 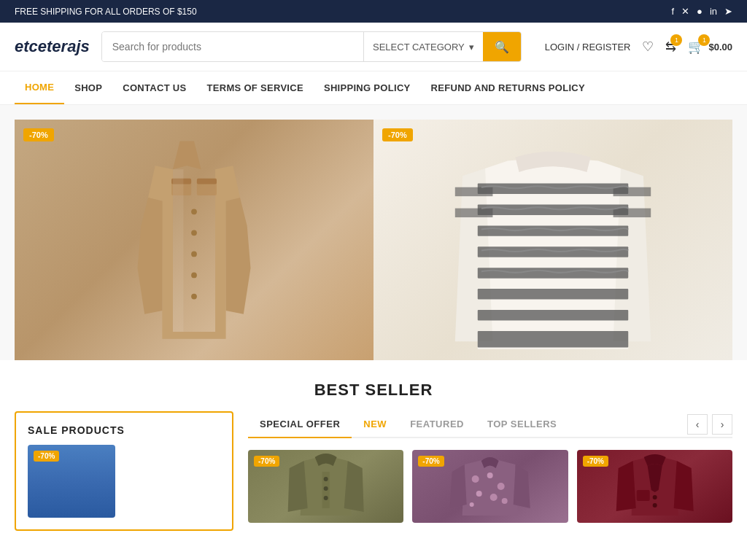 I want to click on heart-icon: ♡, so click(x=648, y=47).